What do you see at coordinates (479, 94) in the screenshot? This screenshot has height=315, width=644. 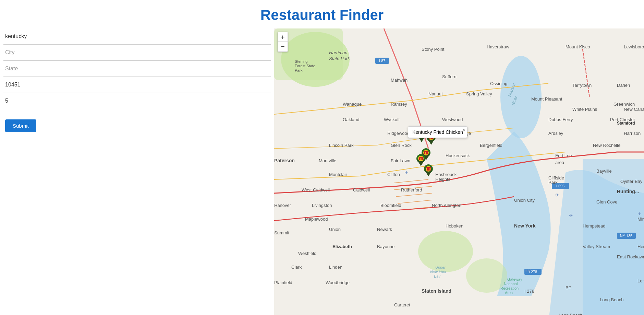 I see `svg-text: Spring Valley` at bounding box center [479, 94].